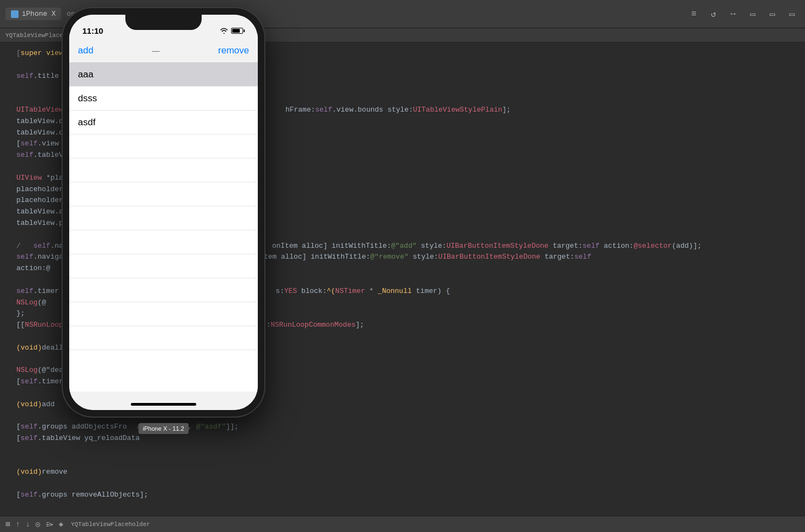 Image resolution: width=805 pixels, height=532 pixels. Describe the element at coordinates (772, 14) in the screenshot. I see `layout-icon-5: ▭` at that location.